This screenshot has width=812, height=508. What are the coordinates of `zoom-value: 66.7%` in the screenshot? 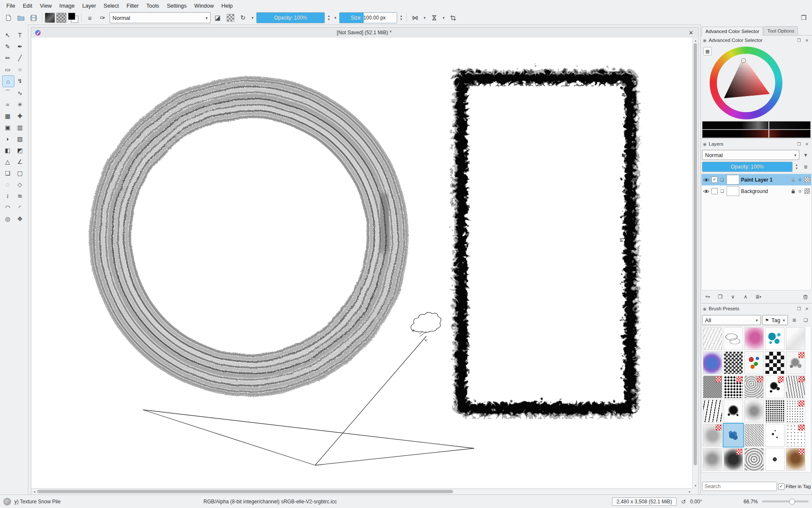 It's located at (751, 502).